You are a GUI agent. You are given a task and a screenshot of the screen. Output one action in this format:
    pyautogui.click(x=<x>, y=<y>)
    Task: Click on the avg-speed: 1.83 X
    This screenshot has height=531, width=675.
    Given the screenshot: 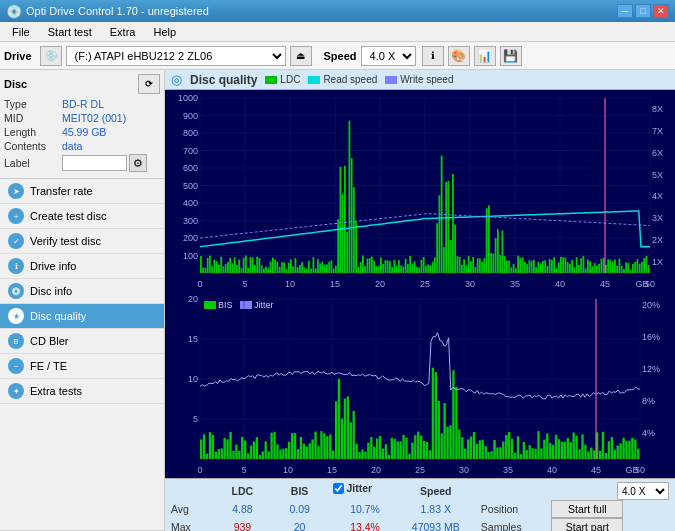 What is the action you would take?
    pyautogui.click(x=436, y=509)
    